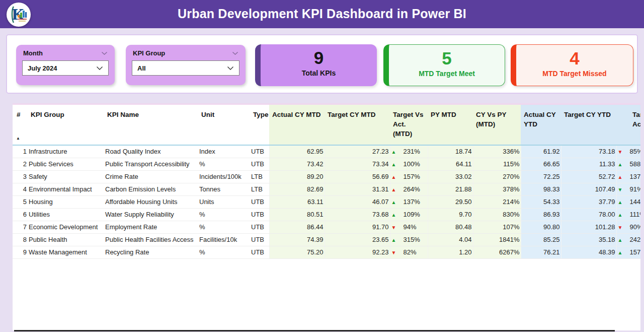 This screenshot has width=644, height=332. What do you see at coordinates (575, 58) in the screenshot?
I see `mtd-target-missed-value: 4` at bounding box center [575, 58].